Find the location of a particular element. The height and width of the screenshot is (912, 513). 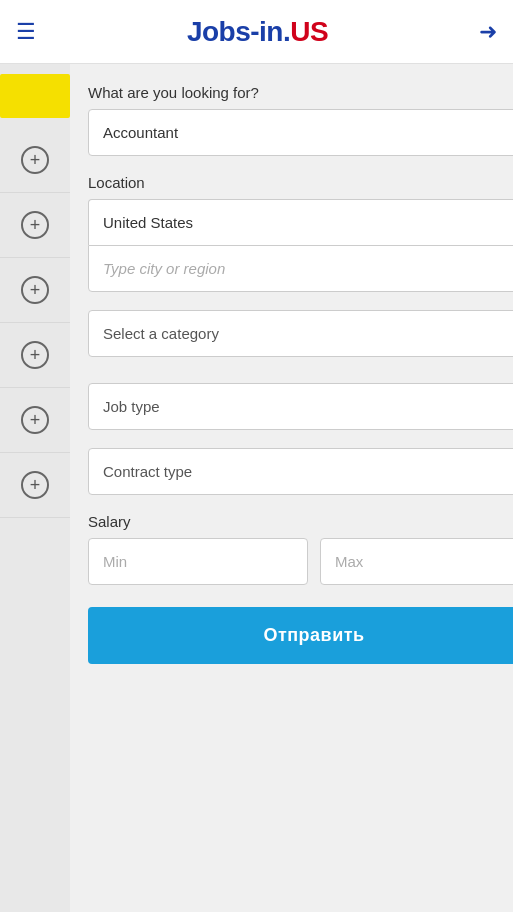

salary-inputs-container is located at coordinates (300, 562).